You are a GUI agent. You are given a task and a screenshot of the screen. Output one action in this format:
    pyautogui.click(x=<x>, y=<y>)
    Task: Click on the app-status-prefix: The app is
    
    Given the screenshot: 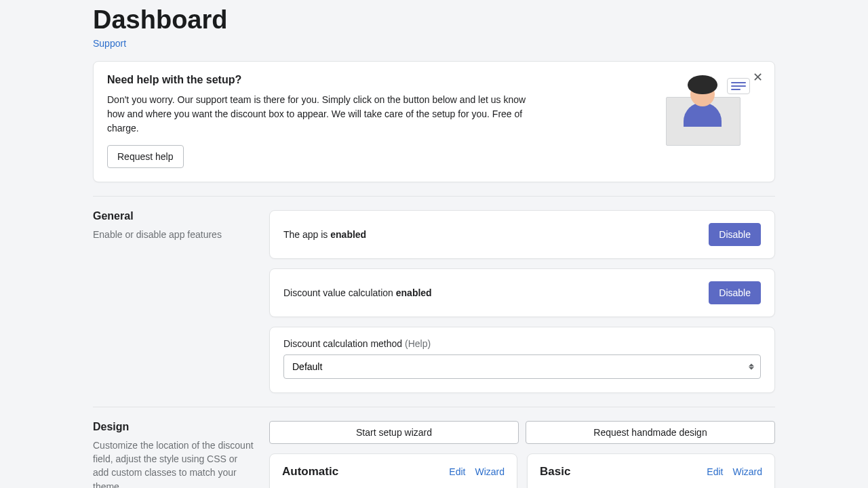 What is the action you would take?
    pyautogui.click(x=307, y=235)
    